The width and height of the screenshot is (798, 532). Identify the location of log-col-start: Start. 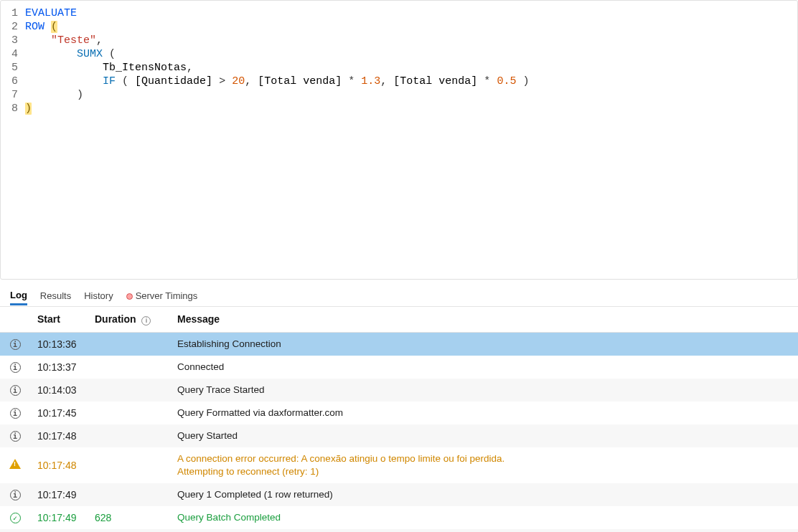
(59, 320).